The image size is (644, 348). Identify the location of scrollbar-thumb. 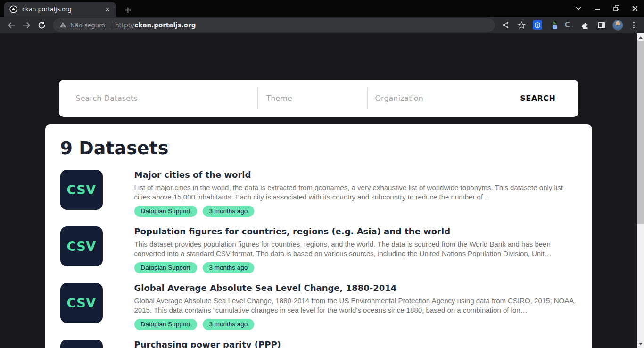
(640, 133).